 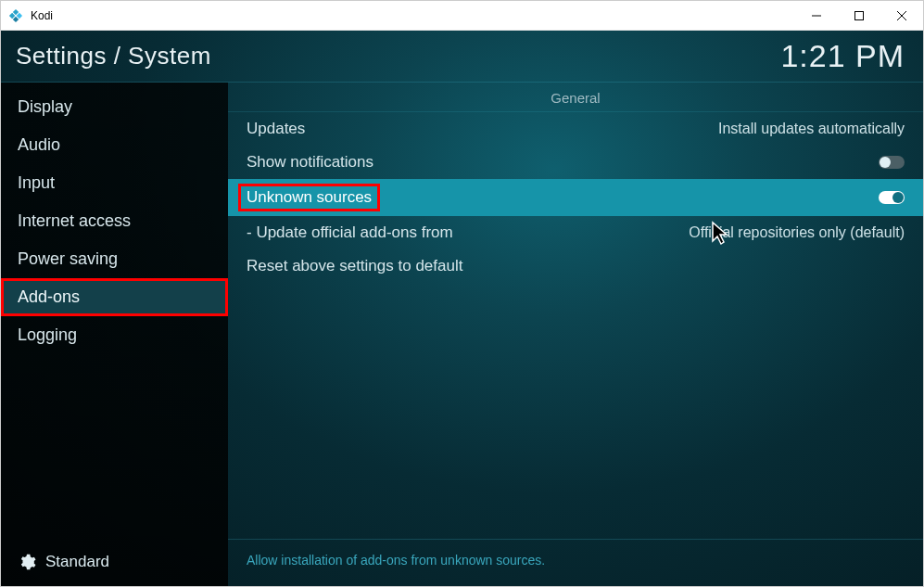 What do you see at coordinates (576, 233) in the screenshot?
I see `row-update-official-addons: - Update official add-ons from Official …` at bounding box center [576, 233].